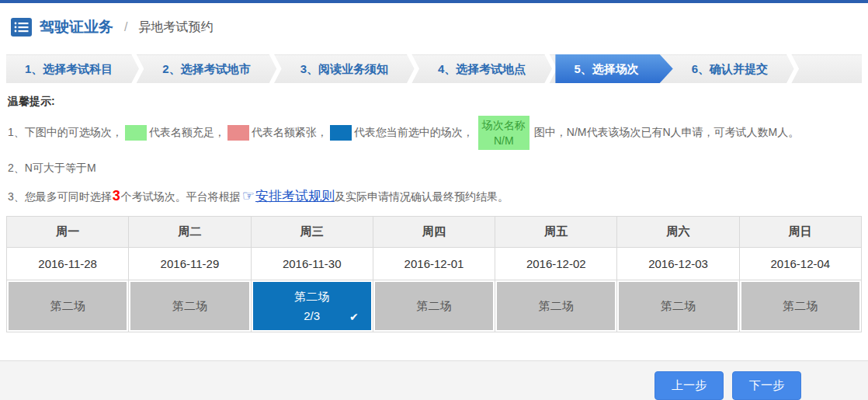  What do you see at coordinates (434, 102) in the screenshot?
I see `tips-title: 温馨提示:` at bounding box center [434, 102].